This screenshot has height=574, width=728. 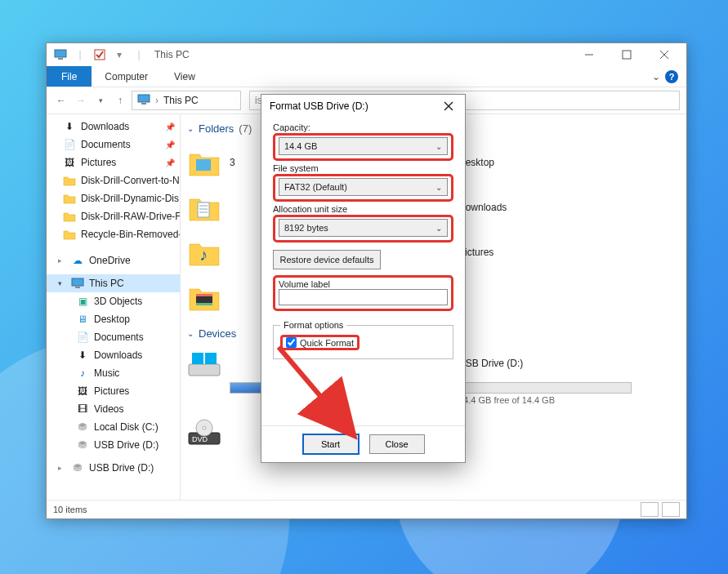 I want to click on chevron-down-icon: ▾, so click(x=62, y=283).